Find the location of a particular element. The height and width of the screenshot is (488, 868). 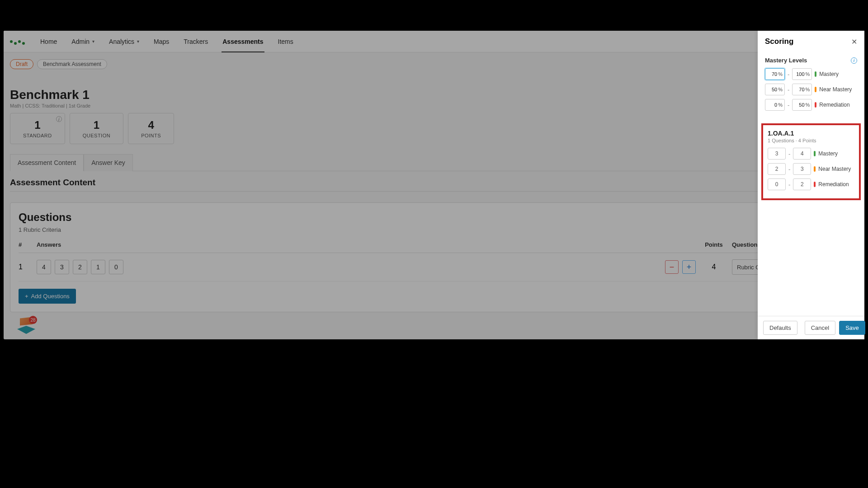

standard-block: 1.OA.A.1 1 Questions · 4 Points 3-4Maste… is located at coordinates (811, 162).